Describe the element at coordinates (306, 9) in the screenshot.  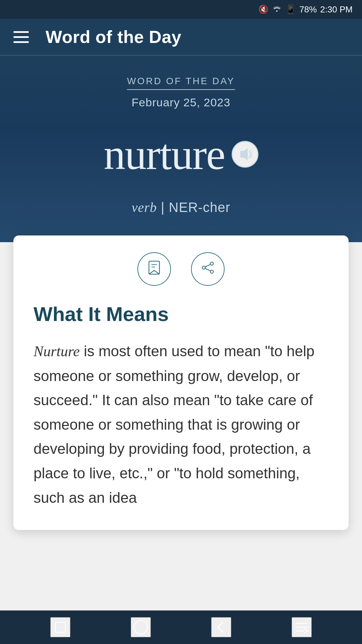
I see `status-icons: 🔇 📱 78% 2:30 PM` at that location.